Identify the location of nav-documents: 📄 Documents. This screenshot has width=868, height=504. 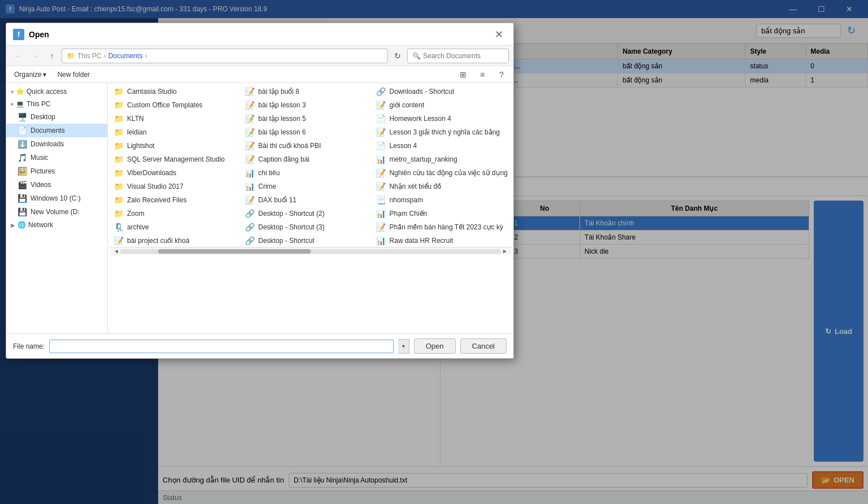
(56, 131).